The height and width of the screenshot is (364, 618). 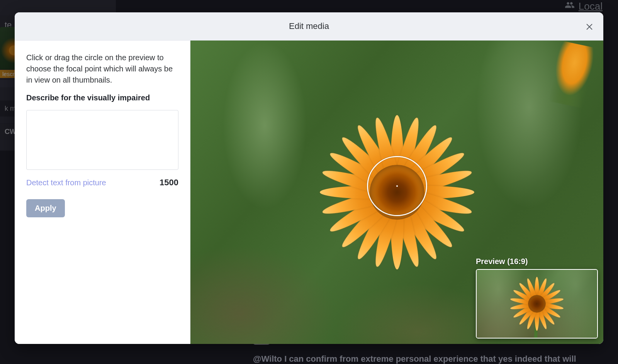 I want to click on below-field-row: Detect text from picture 1500, so click(x=102, y=183).